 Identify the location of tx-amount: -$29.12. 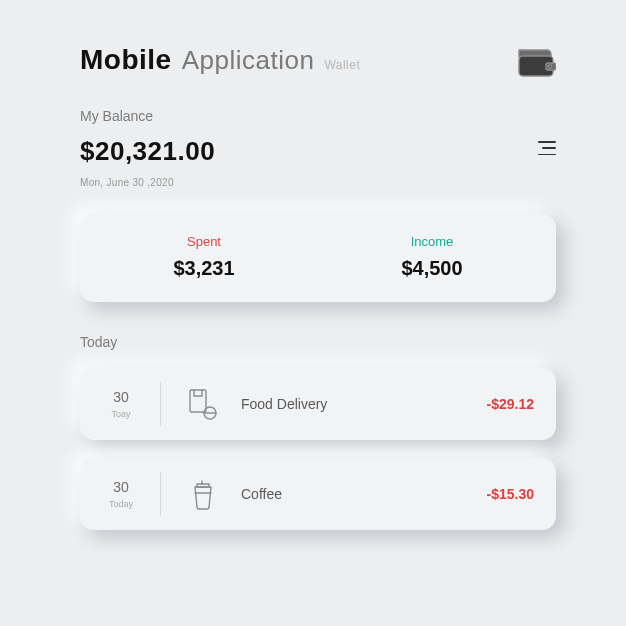
(510, 404).